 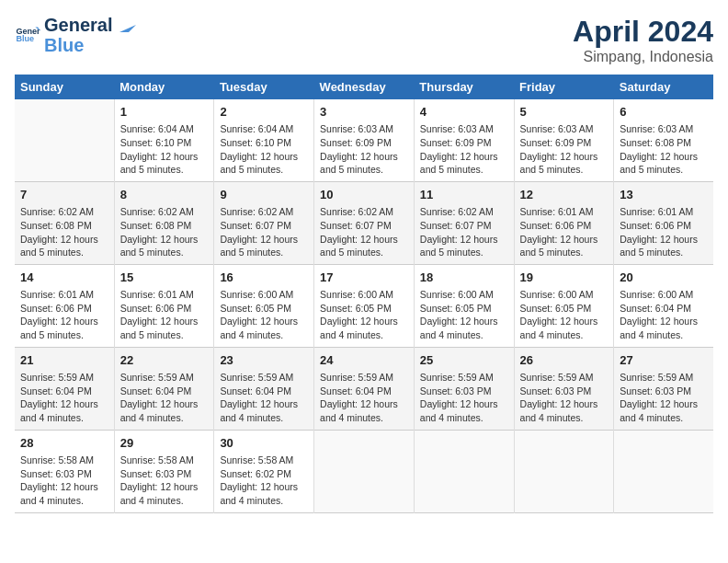 What do you see at coordinates (463, 86) in the screenshot?
I see `day-header-thursday: Thursday` at bounding box center [463, 86].